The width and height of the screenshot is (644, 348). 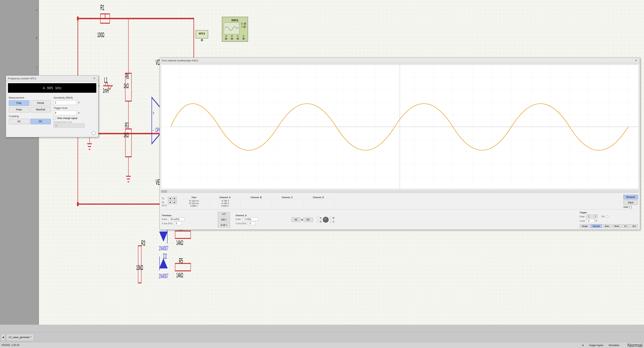 I want to click on normal-btn: Normal, so click(x=596, y=226).